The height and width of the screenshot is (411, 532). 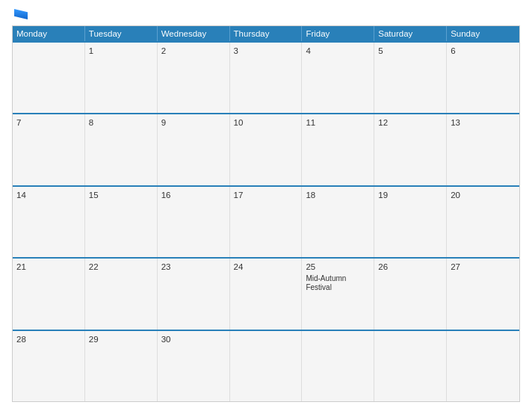 I want to click on day-number: 30, so click(x=194, y=339).